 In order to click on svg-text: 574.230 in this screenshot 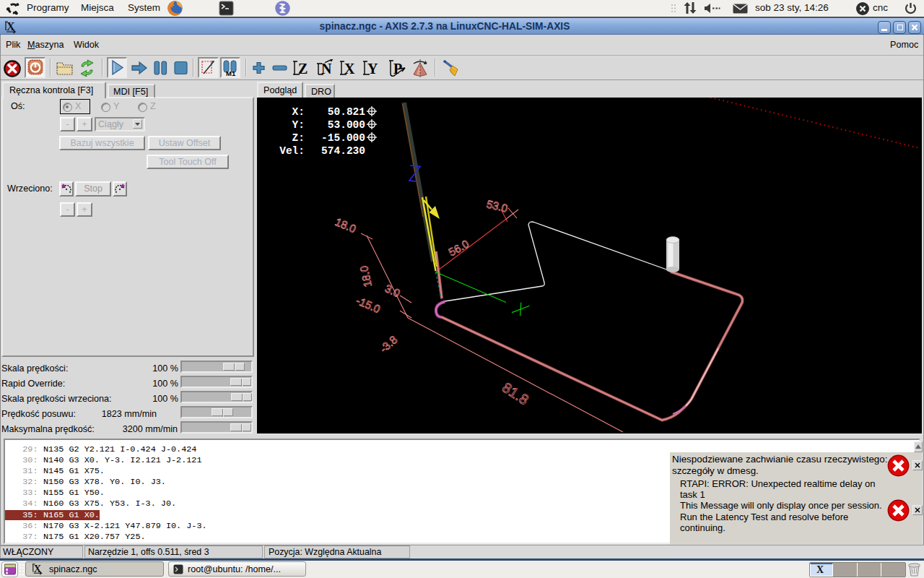, I will do `click(344, 151)`.